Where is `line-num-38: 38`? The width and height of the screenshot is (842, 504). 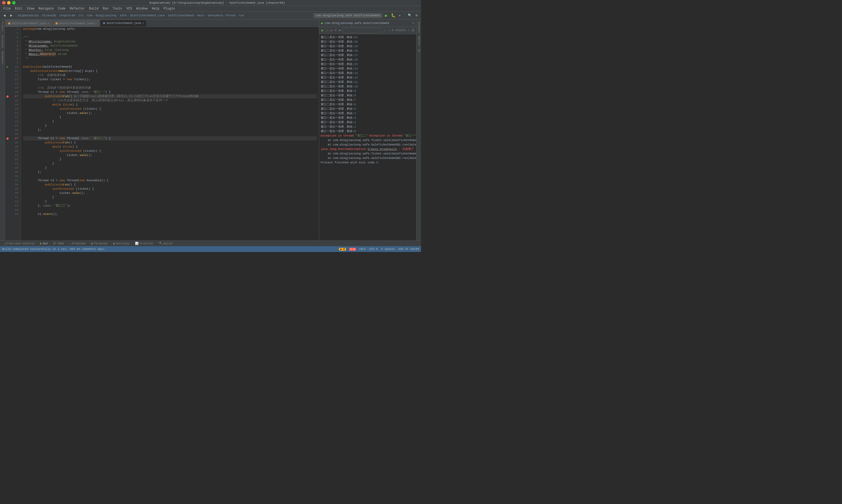
line-num-38: 38 is located at coordinates (15, 185).